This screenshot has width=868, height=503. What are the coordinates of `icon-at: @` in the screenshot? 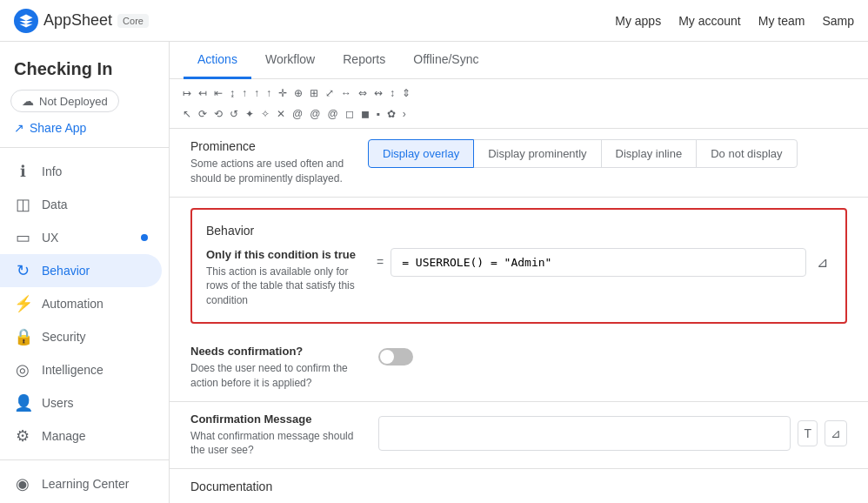 It's located at (297, 114).